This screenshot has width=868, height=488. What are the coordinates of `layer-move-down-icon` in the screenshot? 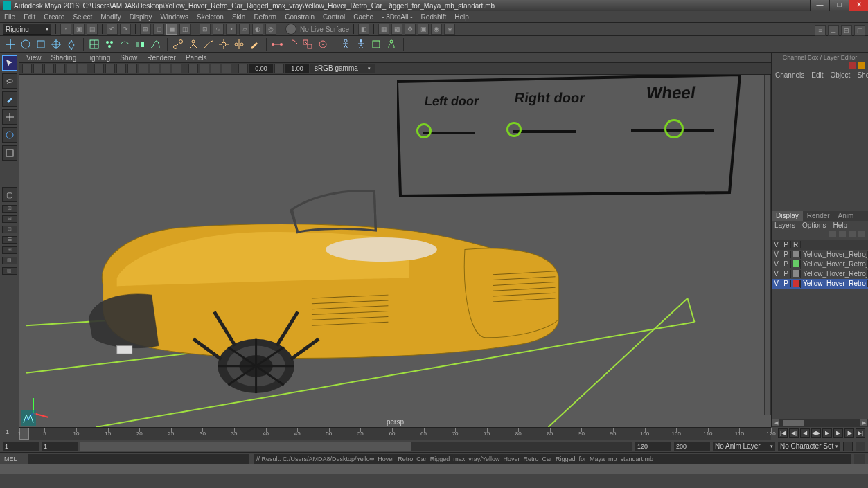 It's located at (842, 234).